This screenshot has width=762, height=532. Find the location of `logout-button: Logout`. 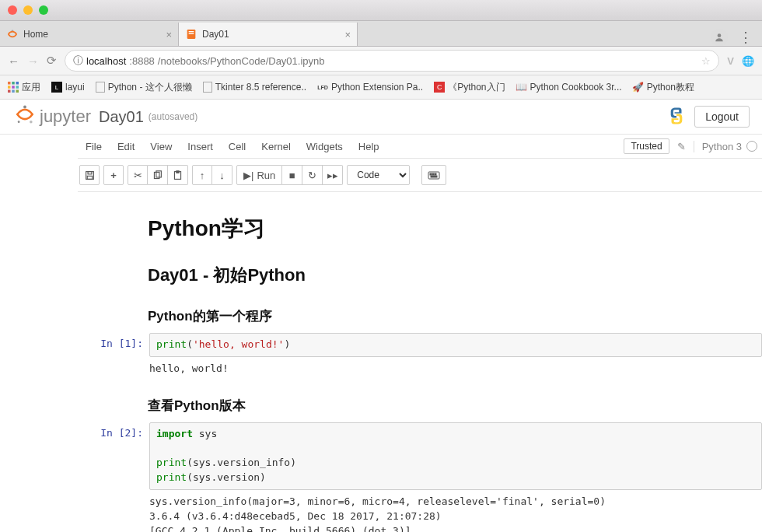

logout-button: Logout is located at coordinates (722, 117).